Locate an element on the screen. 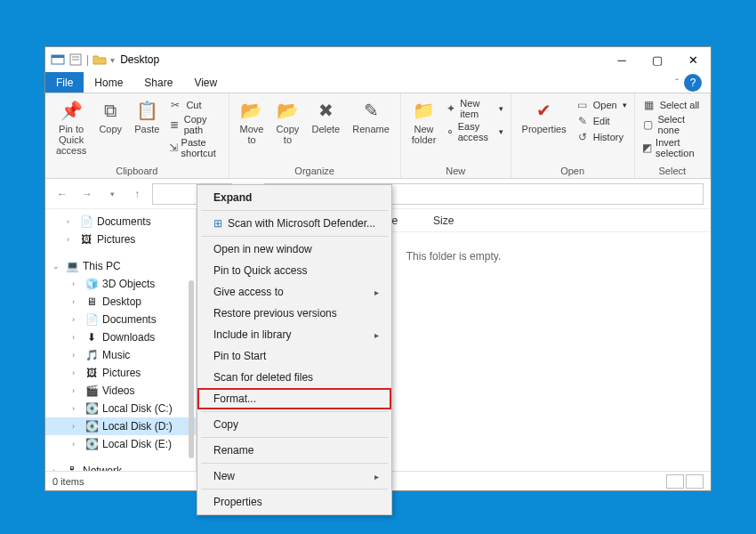 The image size is (756, 534). sidebar-scrollbar is located at coordinates (191, 369).